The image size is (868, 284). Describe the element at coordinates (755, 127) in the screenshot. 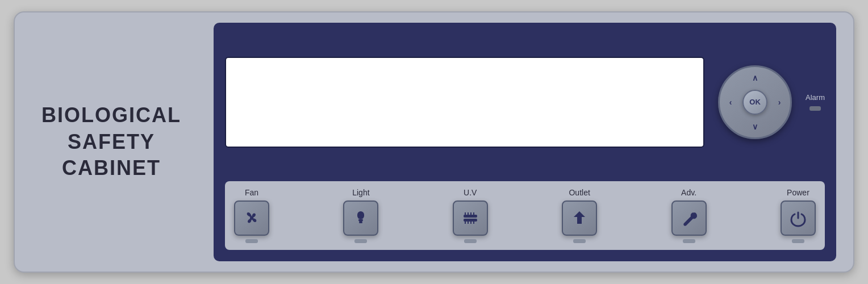

I see `dpad-down-button: ∨` at that location.